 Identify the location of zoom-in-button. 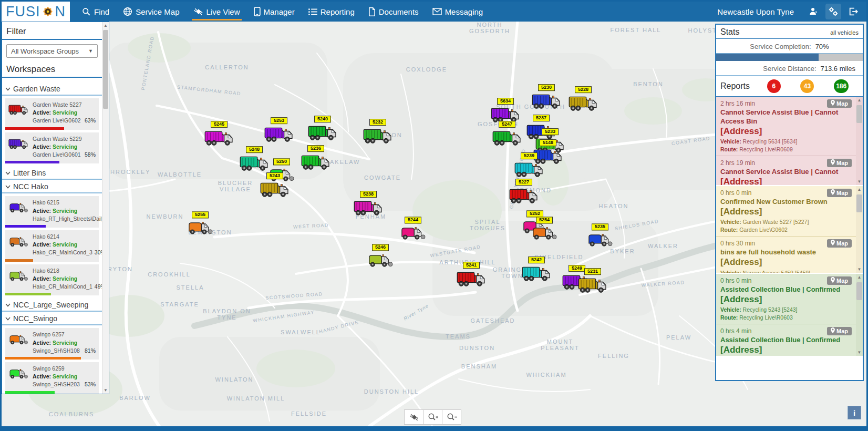
(433, 417).